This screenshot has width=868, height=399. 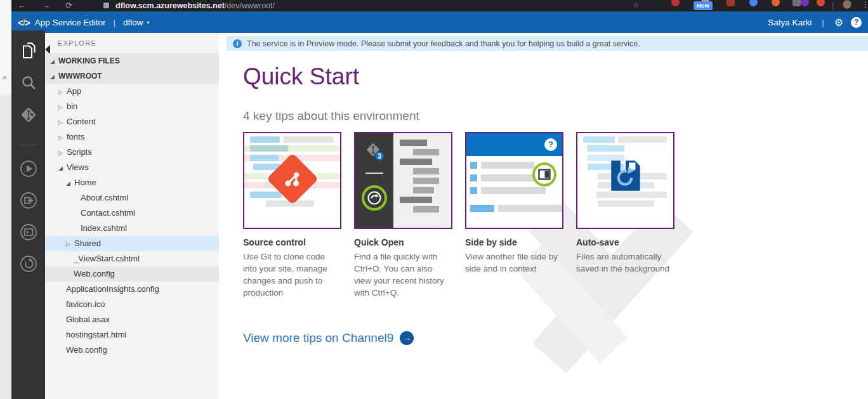 I want to click on tree-item-label: App, so click(x=74, y=91).